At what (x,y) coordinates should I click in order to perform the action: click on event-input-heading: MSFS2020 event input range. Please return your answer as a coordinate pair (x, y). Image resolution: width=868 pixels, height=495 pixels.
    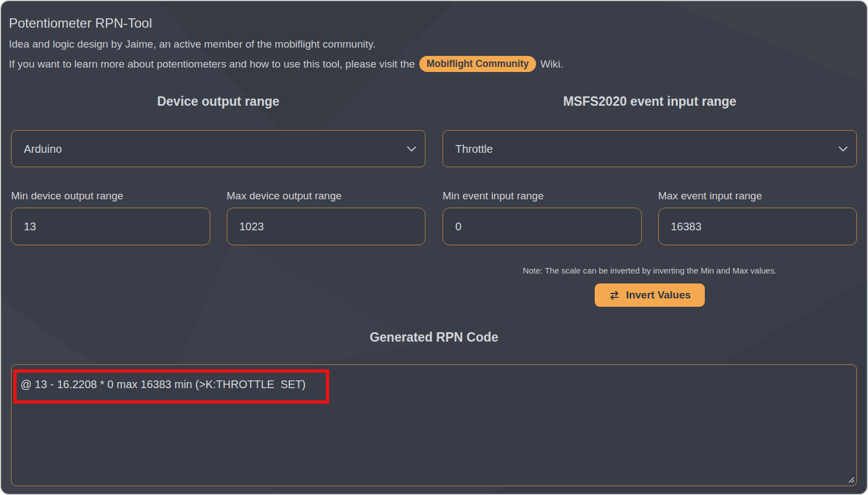
    Looking at the image, I should click on (649, 102).